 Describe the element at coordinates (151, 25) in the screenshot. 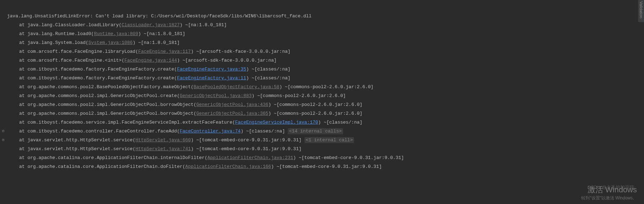

I see `source-link: ClassLoader.java:1827` at that location.